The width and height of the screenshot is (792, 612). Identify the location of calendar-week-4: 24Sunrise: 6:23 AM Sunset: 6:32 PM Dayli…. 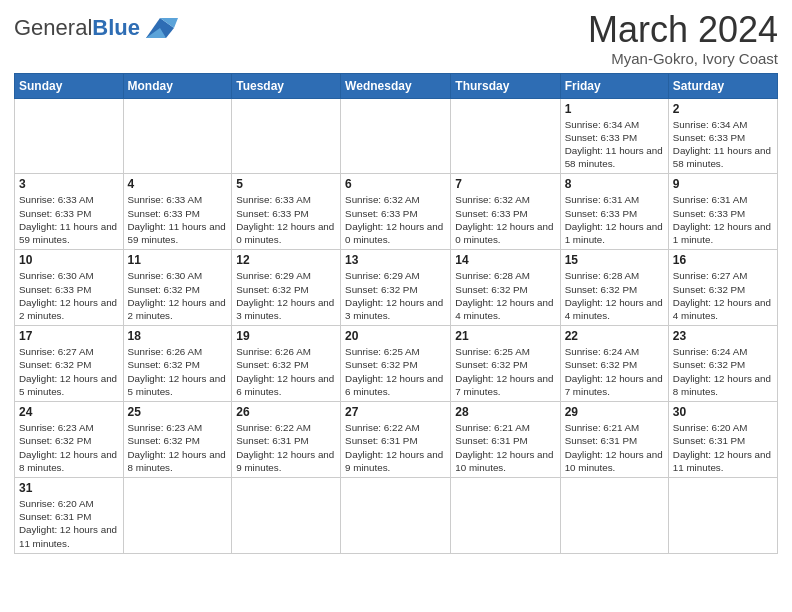
(396, 440).